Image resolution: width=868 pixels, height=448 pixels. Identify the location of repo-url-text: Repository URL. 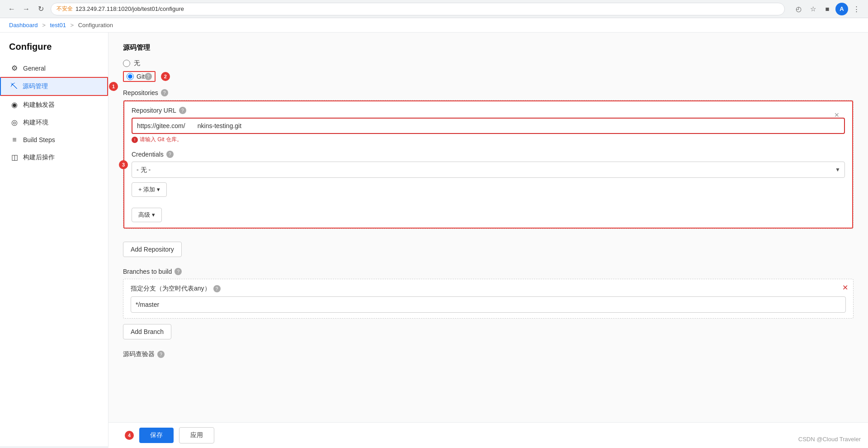
(154, 110).